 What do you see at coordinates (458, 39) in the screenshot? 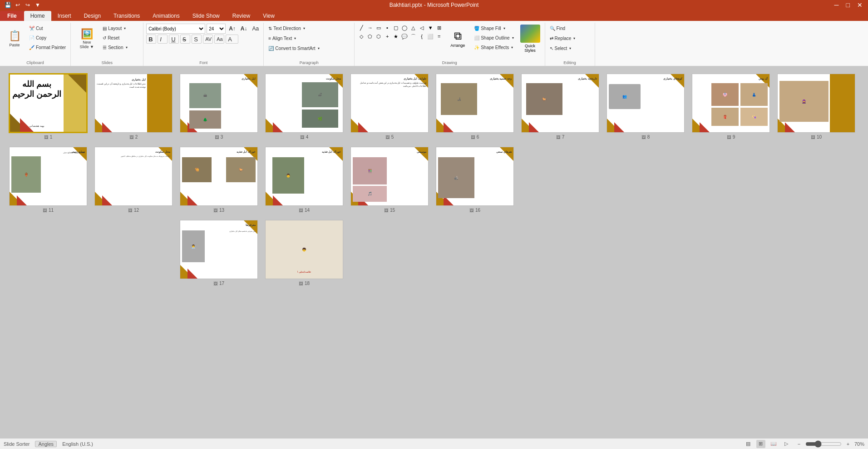
I see `arrange-button: ⧉ Arrange` at bounding box center [458, 39].